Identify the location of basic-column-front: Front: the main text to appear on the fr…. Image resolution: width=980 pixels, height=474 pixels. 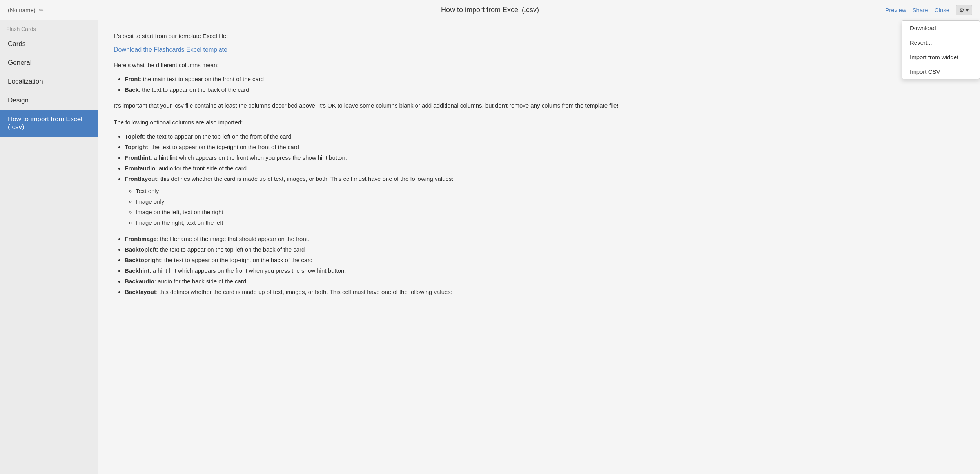
(544, 79).